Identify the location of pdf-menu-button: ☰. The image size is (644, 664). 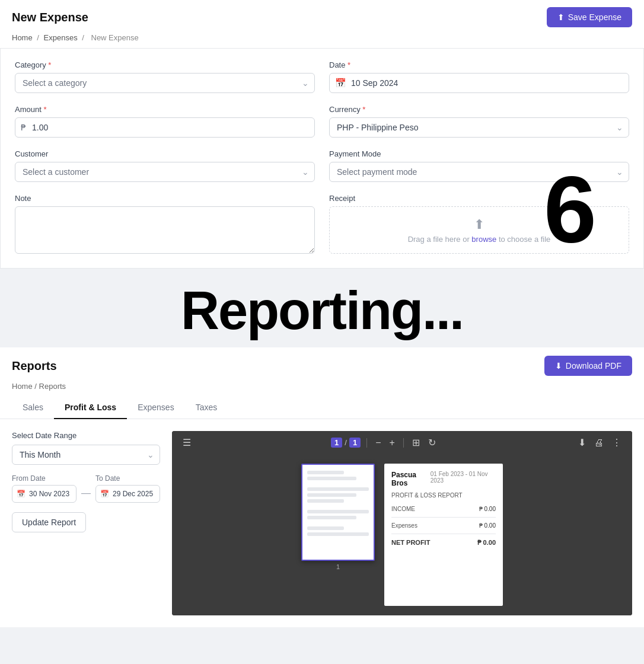
(187, 442).